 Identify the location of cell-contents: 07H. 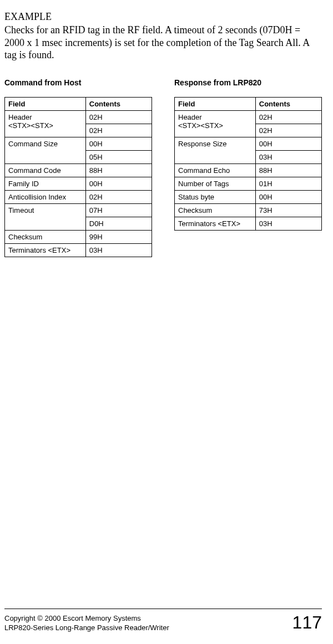
(119, 210).